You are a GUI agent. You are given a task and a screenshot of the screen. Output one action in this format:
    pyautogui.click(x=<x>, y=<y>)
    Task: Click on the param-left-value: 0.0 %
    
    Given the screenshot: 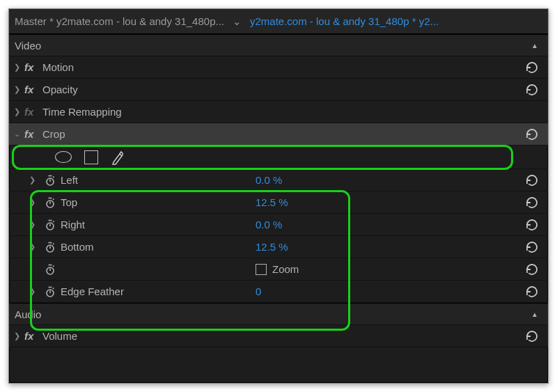 What is the action you would take?
    pyautogui.click(x=297, y=180)
    